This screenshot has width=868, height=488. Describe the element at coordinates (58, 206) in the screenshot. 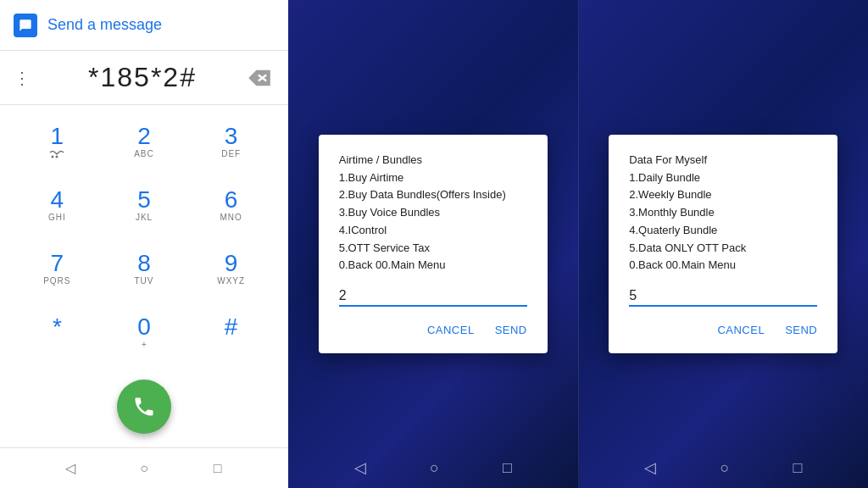

I see `key-4: 4 GHI` at that location.